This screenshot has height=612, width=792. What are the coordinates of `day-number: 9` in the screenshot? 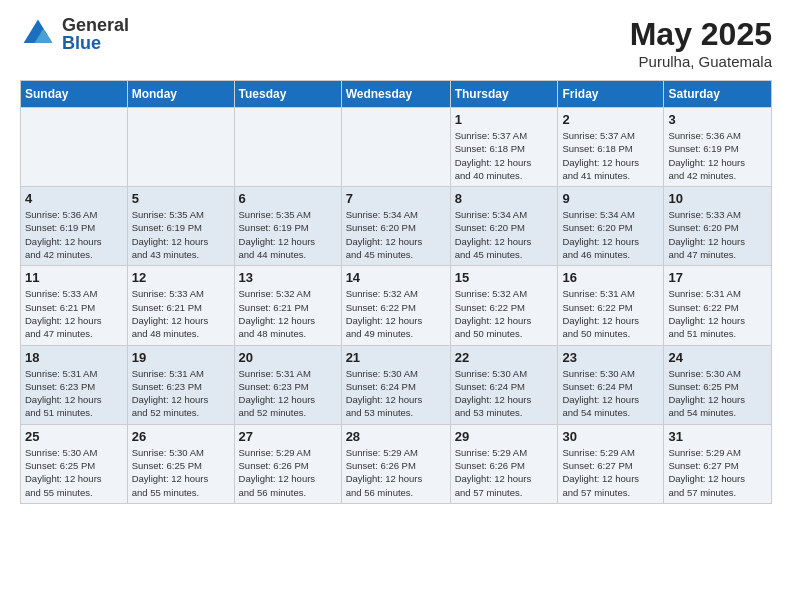 It's located at (610, 198).